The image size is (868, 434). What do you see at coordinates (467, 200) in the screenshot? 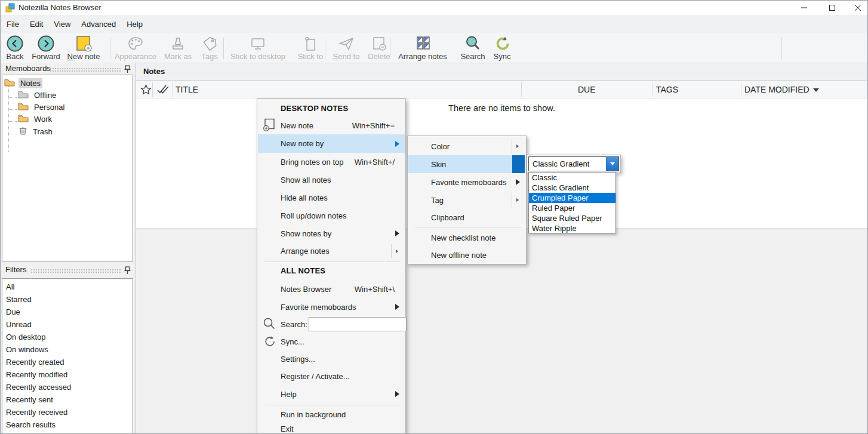
I see `submenu-item-tag: Tag` at bounding box center [467, 200].